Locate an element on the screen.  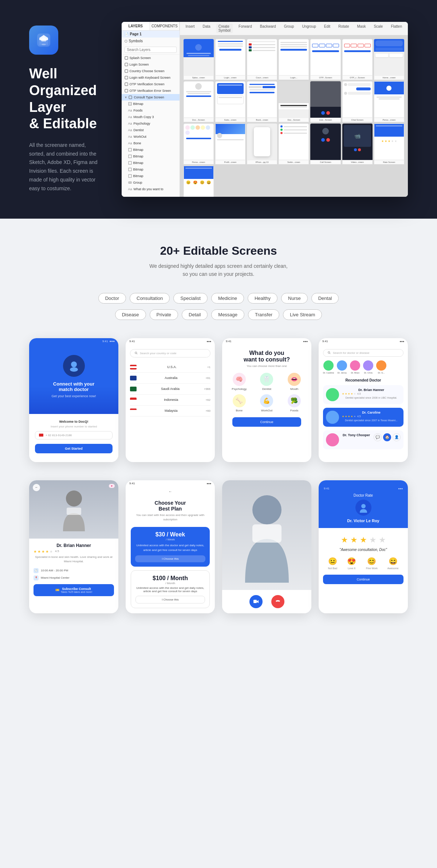
doc-mini-1: Dr. Cardine is located at coordinates (328, 367).